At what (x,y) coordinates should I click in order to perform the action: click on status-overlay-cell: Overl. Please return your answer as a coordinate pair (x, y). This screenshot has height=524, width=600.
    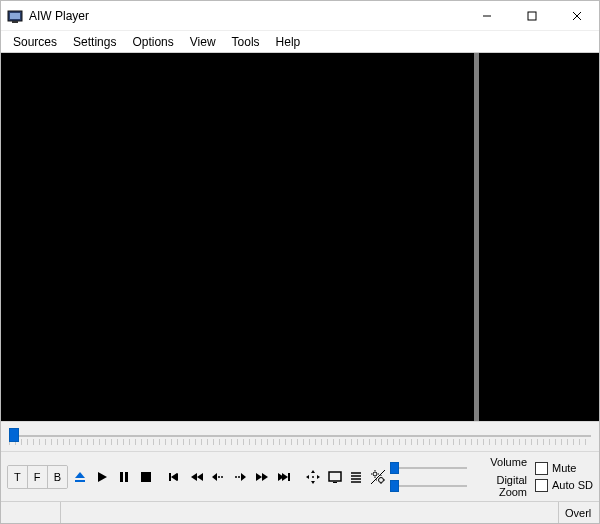
    Looking at the image, I should click on (579, 512).